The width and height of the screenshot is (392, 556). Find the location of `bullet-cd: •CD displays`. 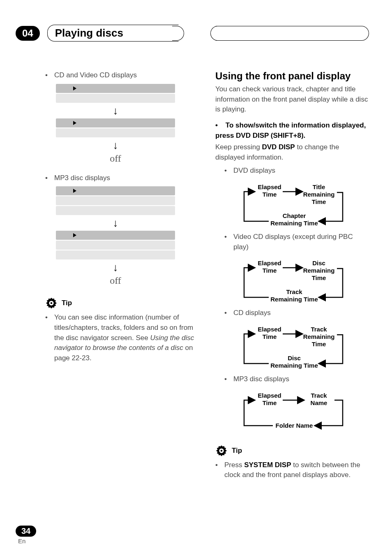

bullet-cd: •CD displays is located at coordinates (297, 313).